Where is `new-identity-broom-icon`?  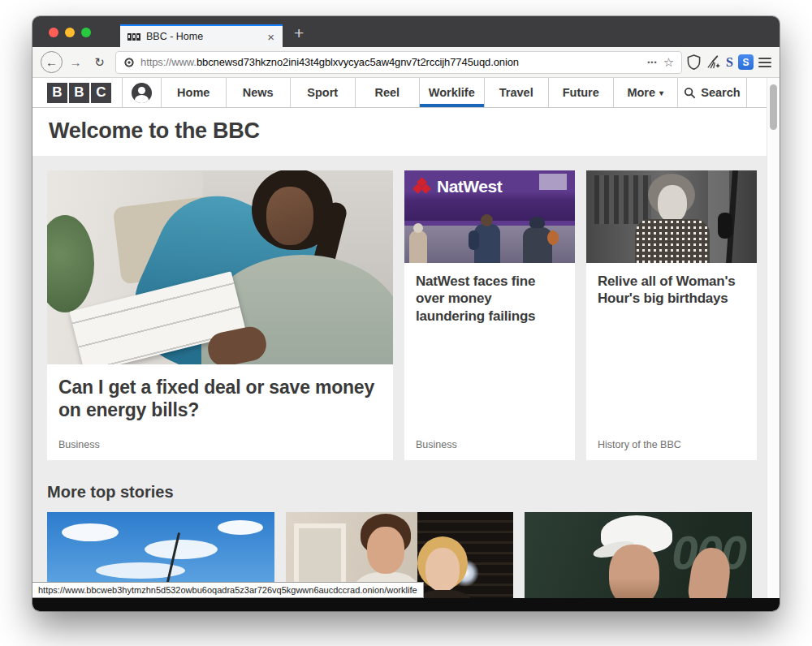
new-identity-broom-icon is located at coordinates (713, 62).